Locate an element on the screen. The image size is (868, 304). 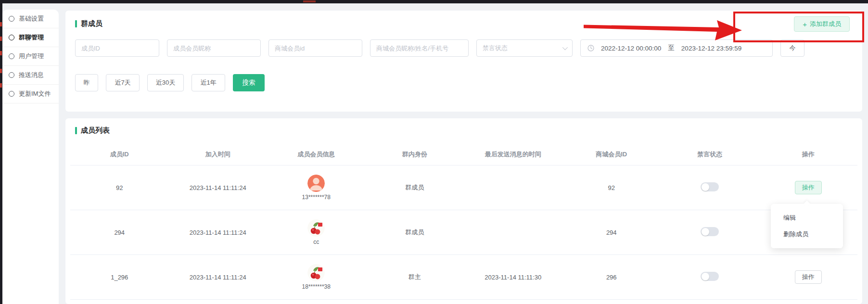
table-header-row: 成员ID 加入时间 成员会员信息 群内身份 最后发送消息的时间 商城会员ID 禁… is located at coordinates (464, 154).